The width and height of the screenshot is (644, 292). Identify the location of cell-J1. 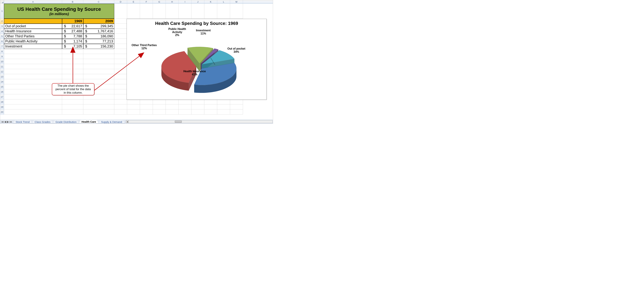
(198, 11).